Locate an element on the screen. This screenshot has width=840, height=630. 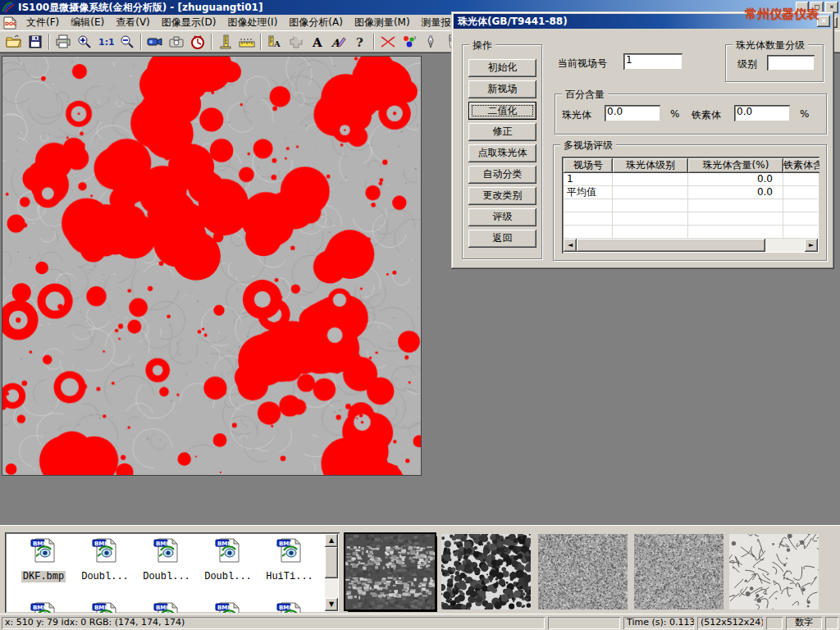
op-button-3: 二值化 is located at coordinates (502, 111).